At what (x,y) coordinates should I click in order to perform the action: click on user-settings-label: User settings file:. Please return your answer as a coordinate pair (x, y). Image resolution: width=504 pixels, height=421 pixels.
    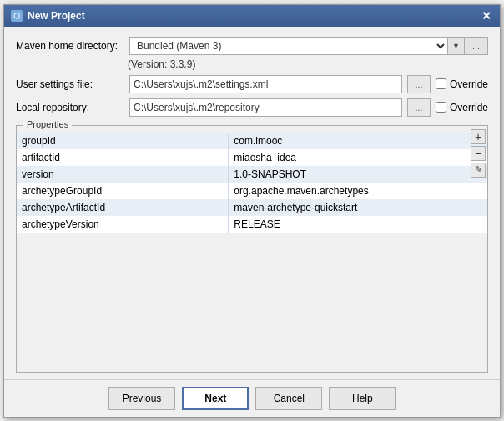
    Looking at the image, I should click on (70, 84).